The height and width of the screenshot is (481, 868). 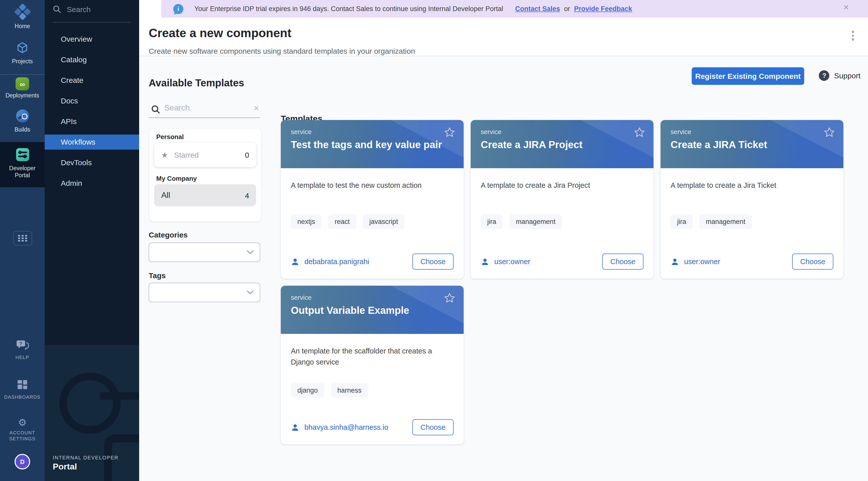 What do you see at coordinates (22, 430) in the screenshot?
I see `rail-item-account-settings: ⚙ ACCOUNT SETTINGS` at bounding box center [22, 430].